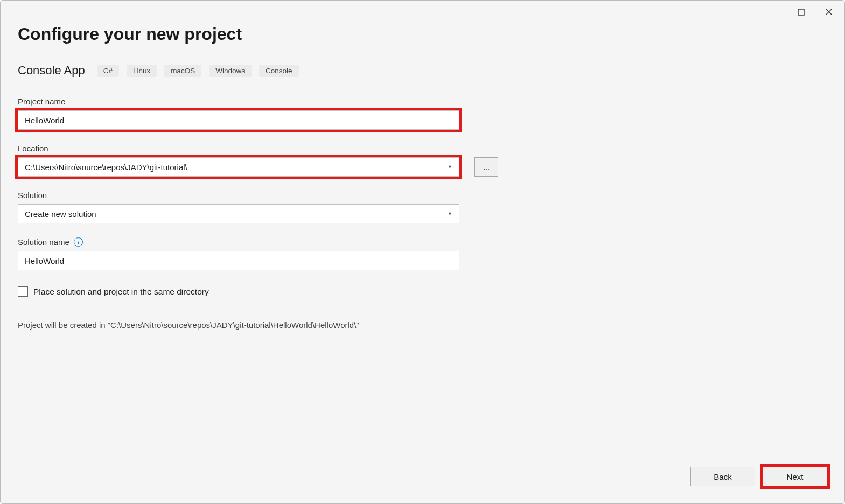 This screenshot has height=504, width=845. What do you see at coordinates (183, 71) in the screenshot?
I see `tag-macos: macOS` at bounding box center [183, 71].